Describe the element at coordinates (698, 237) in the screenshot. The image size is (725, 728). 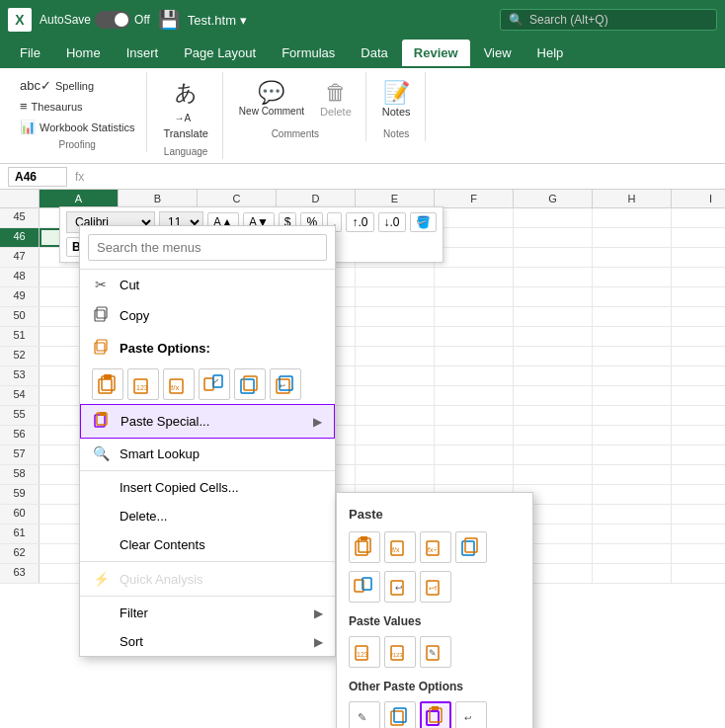
I see `cell-i46` at that location.